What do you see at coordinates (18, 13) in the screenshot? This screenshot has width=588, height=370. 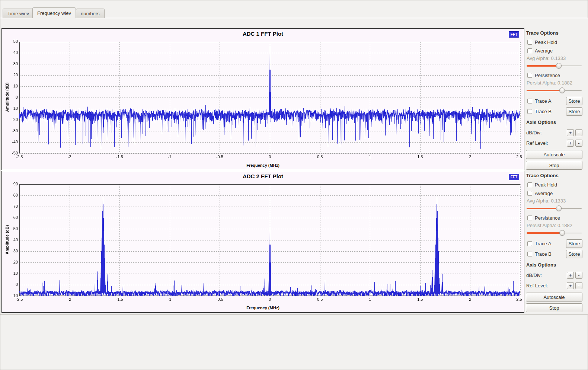 I see `tab-time-view: Time wiev` at bounding box center [18, 13].